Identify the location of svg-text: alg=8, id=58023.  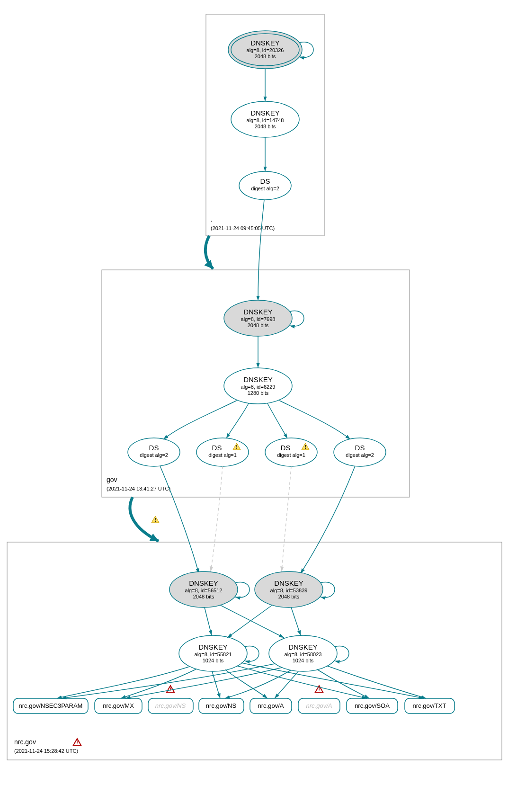
(303, 654).